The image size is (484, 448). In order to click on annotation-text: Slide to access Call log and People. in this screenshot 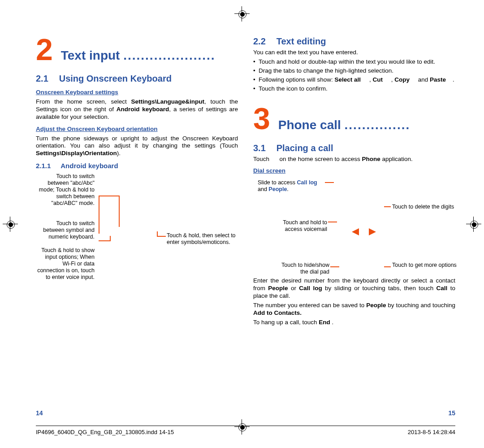, I will do `click(291, 186)`.